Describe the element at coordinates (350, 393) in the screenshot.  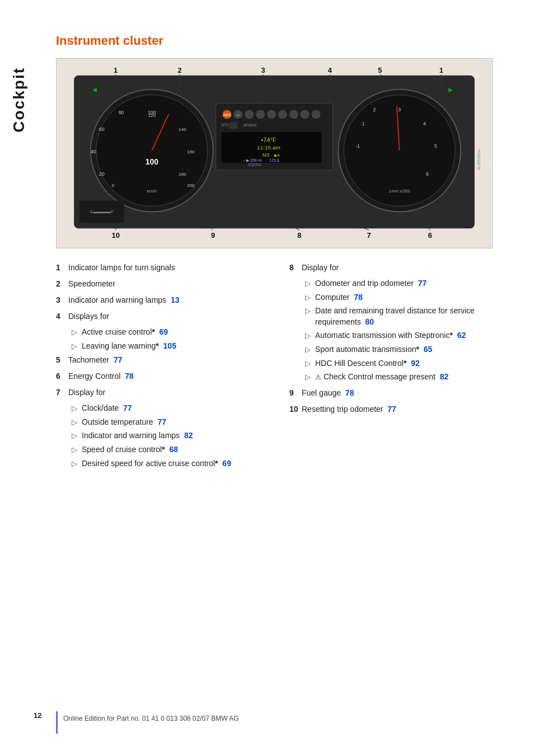
I see `link-9: 78` at that location.